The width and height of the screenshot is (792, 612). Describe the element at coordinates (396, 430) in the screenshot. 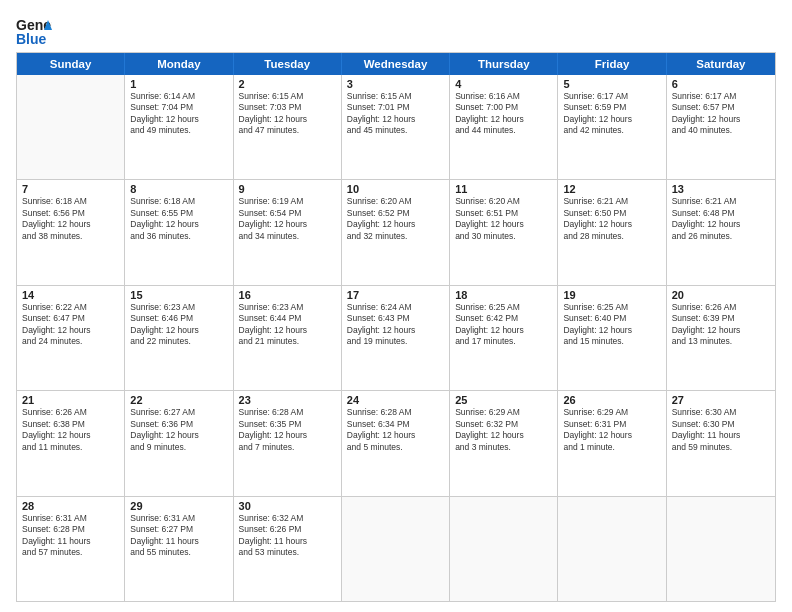

I see `day-info: Sunrise: 6:28 AM Sunset: 6:34 PM Dayligh…` at that location.